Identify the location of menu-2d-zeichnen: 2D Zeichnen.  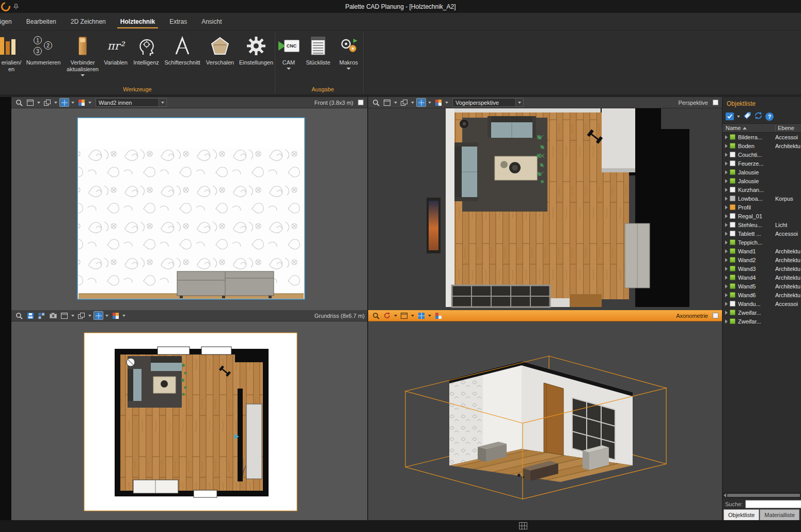
(88, 22).